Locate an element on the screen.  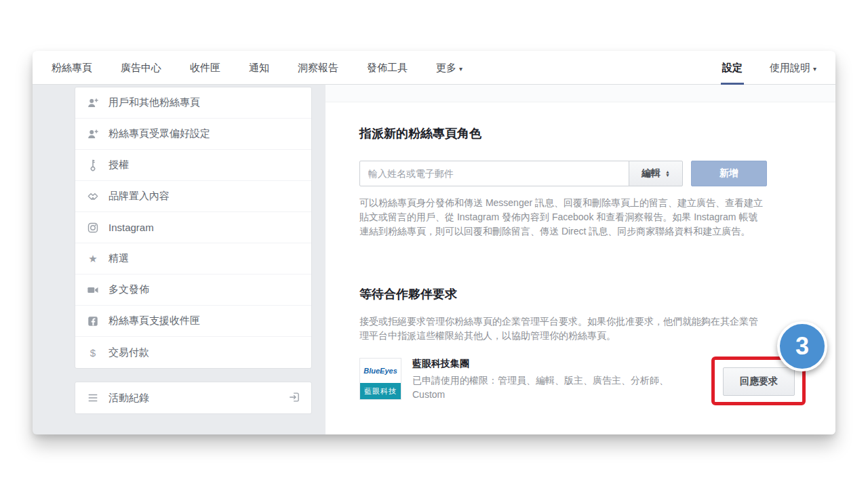
key-icon is located at coordinates (93, 165).